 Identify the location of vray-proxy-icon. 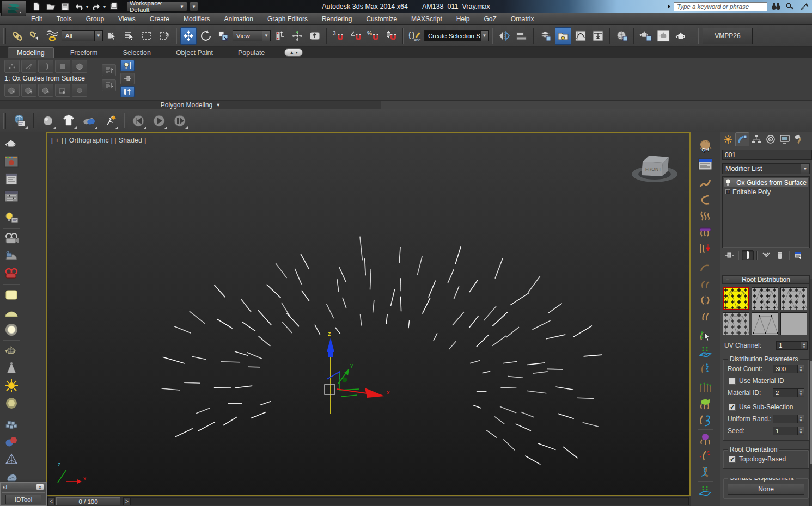
(11, 424).